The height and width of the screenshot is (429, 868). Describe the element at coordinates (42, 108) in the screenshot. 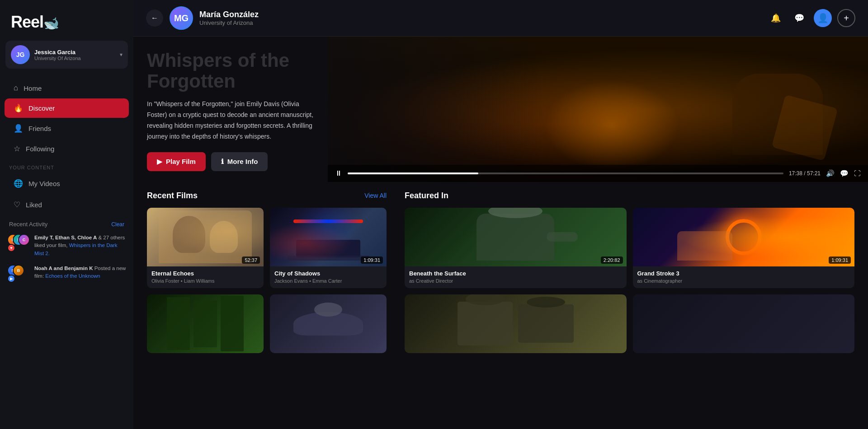

I see `sidebar-item-discover-label: Discover` at that location.